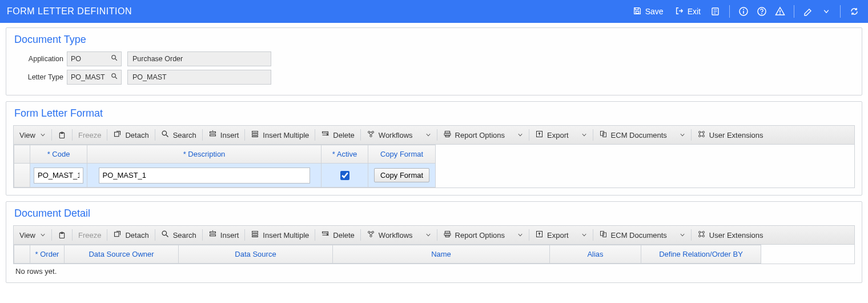 The image size is (868, 303). Describe the element at coordinates (539, 235) in the screenshot. I see `export-icon` at that location.